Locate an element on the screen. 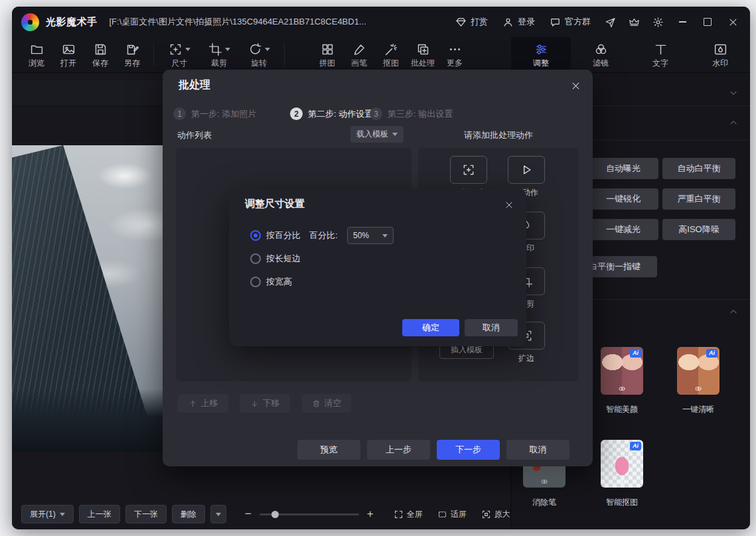  preview-button: 预览 is located at coordinates (329, 450).